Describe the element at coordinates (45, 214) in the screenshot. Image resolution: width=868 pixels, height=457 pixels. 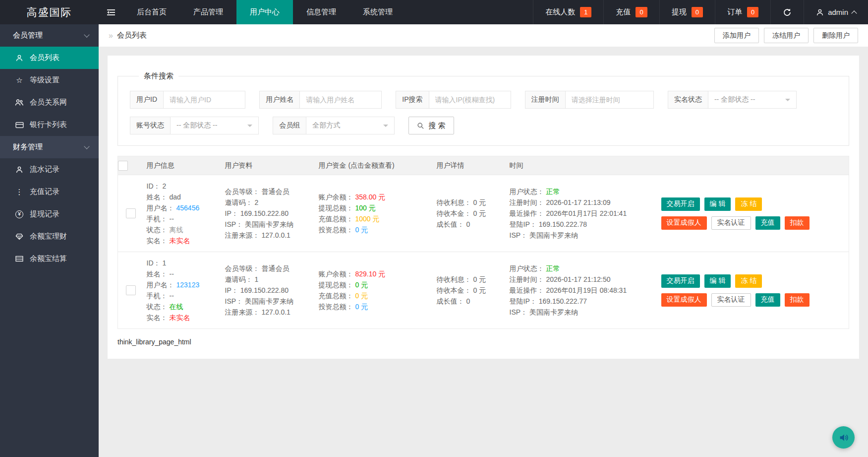
I see `sidebar-item-label: 提现记录` at that location.